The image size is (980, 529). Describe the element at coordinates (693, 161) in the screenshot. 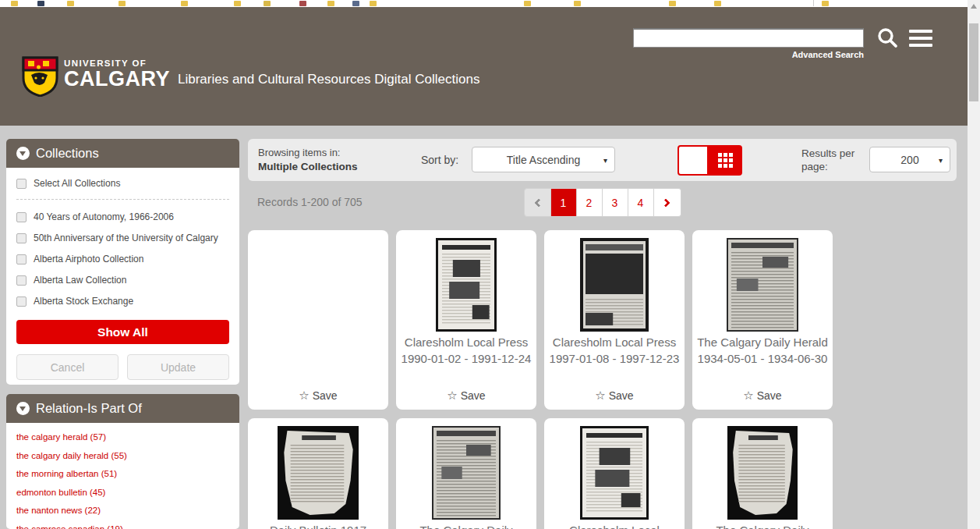

I see `list-view-button` at that location.